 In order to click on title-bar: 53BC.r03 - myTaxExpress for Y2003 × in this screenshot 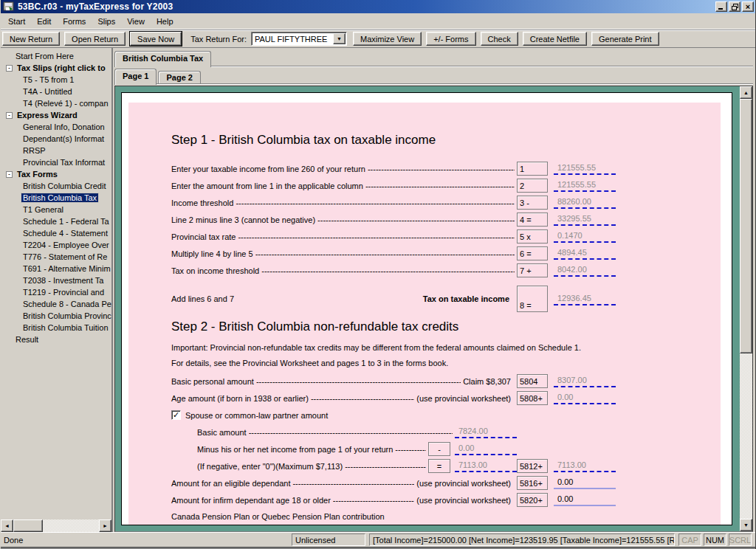, I will do `click(378, 7)`.